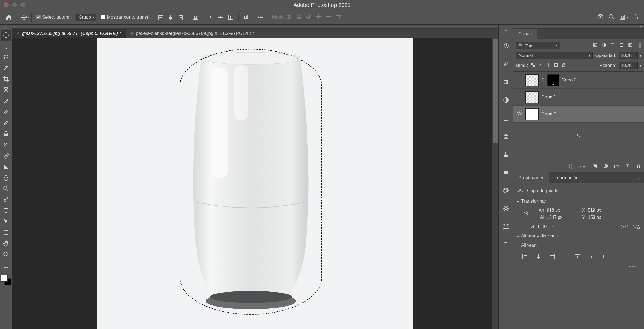 Image resolution: width=644 pixels, height=329 pixels. What do you see at coordinates (641, 56) in the screenshot?
I see `opacity-chevron: ▾` at bounding box center [641, 56].